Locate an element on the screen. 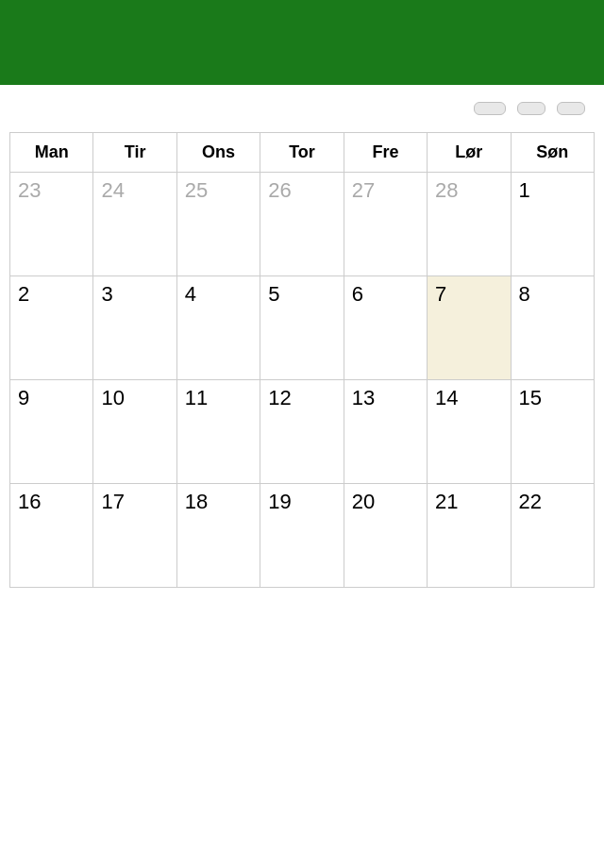 The width and height of the screenshot is (604, 868). calendar-day-2: 2 is located at coordinates (52, 328).